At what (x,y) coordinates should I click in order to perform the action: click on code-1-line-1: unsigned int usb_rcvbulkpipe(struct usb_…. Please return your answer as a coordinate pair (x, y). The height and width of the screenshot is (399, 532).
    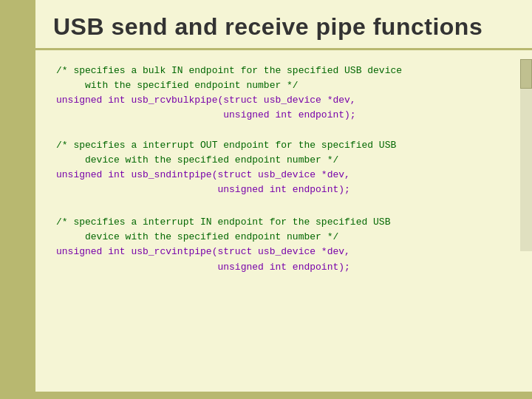
    Looking at the image, I should click on (284, 100).